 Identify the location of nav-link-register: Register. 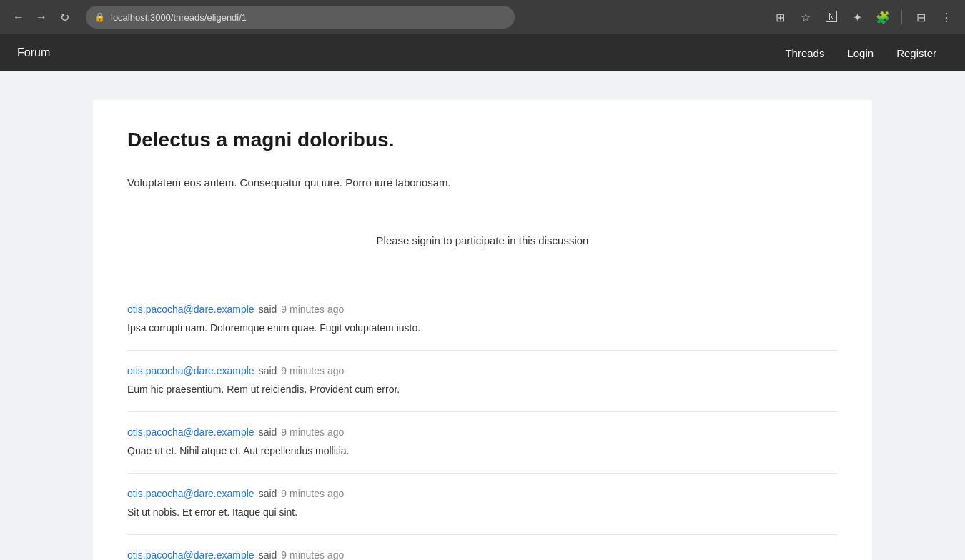
(916, 53).